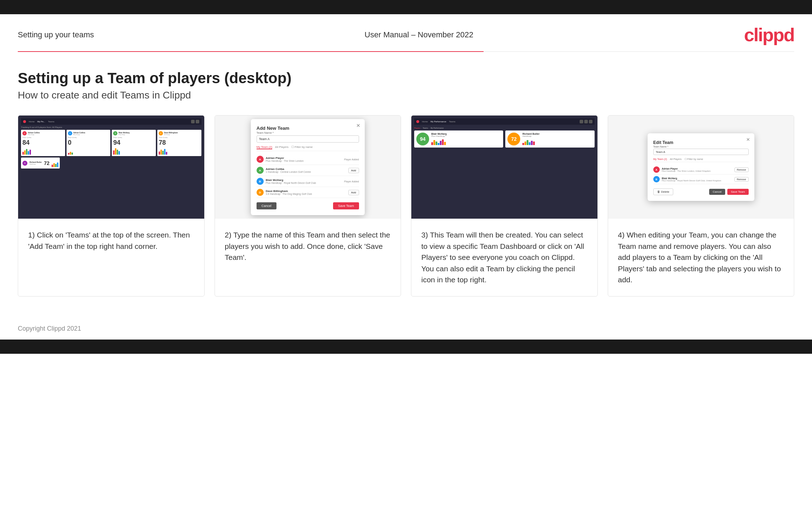  What do you see at coordinates (701, 170) in the screenshot?
I see `ss4-player-row-1: A Adrian Player Plus Handicap · The Shir…` at bounding box center [701, 170].